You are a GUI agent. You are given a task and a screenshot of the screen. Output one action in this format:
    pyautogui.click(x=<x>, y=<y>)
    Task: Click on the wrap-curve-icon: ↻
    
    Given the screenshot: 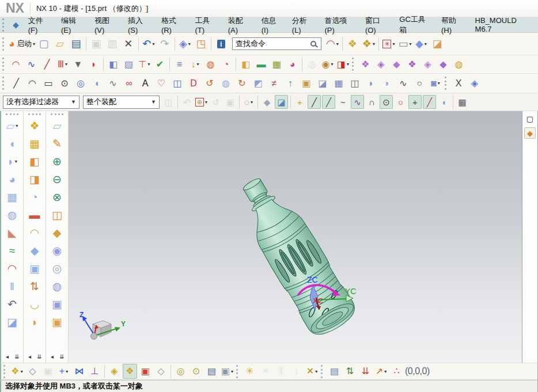 What is the action you would take?
    pyautogui.click(x=242, y=83)
    